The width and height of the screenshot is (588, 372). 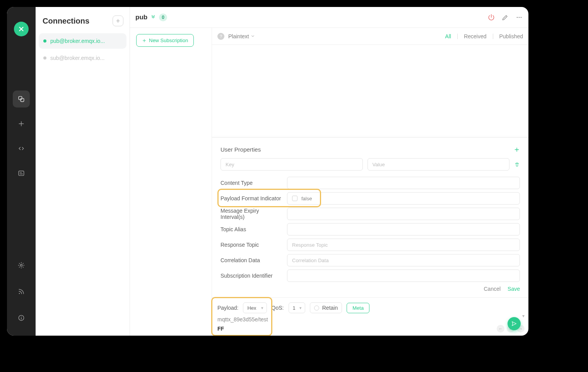 I want to click on qos-label: QoS:, so click(x=278, y=308).